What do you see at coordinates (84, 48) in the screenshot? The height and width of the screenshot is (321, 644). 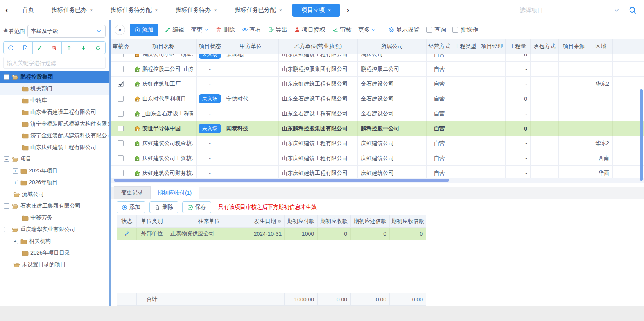 I see `tree-move-down-button` at bounding box center [84, 48].